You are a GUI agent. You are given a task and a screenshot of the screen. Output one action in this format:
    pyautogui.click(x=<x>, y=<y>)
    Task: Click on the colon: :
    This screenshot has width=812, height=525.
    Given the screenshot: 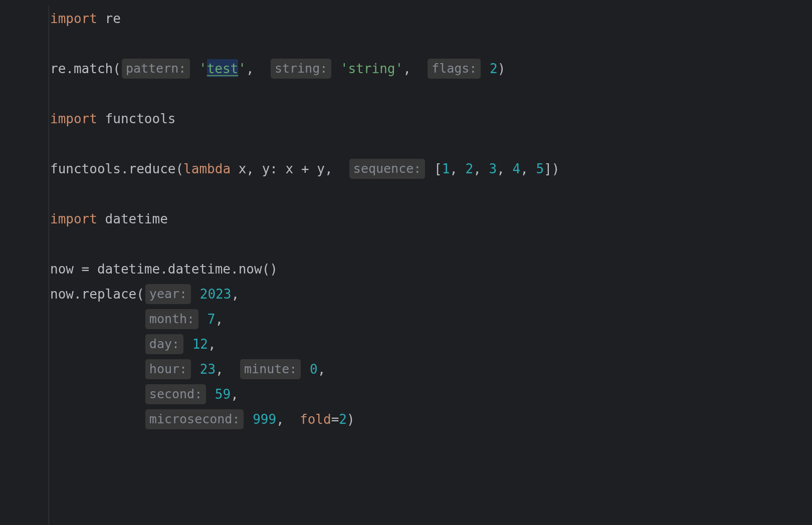 What is the action you would take?
    pyautogui.click(x=274, y=169)
    